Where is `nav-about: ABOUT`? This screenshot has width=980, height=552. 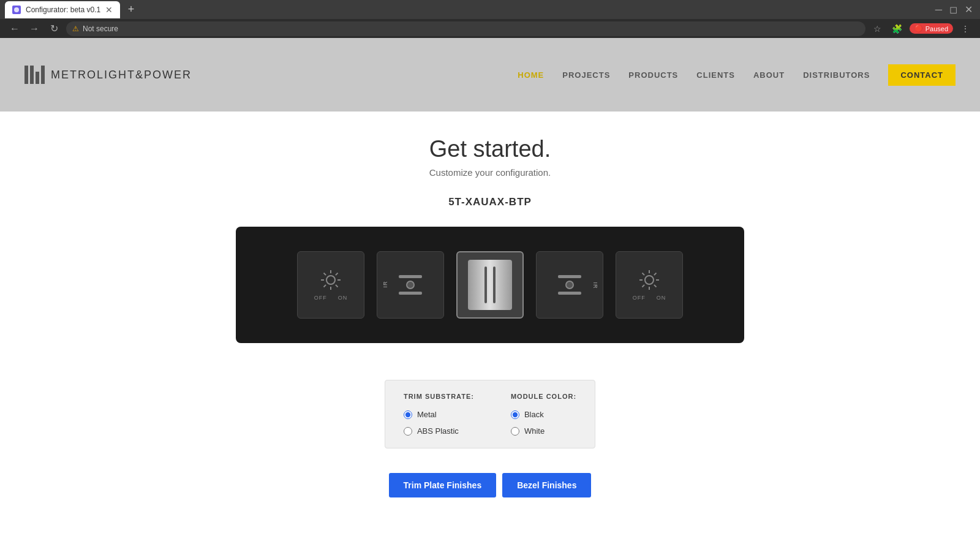 nav-about: ABOUT is located at coordinates (769, 75).